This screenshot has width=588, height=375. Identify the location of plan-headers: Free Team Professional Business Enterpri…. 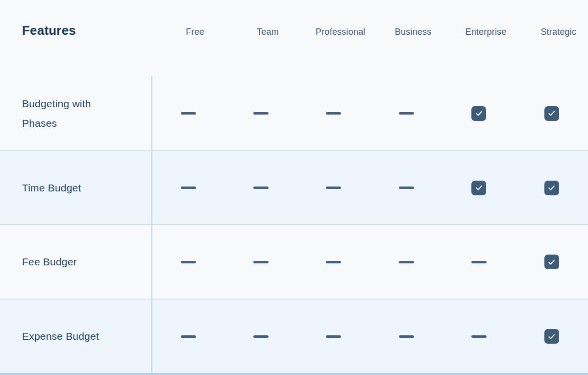
(370, 32).